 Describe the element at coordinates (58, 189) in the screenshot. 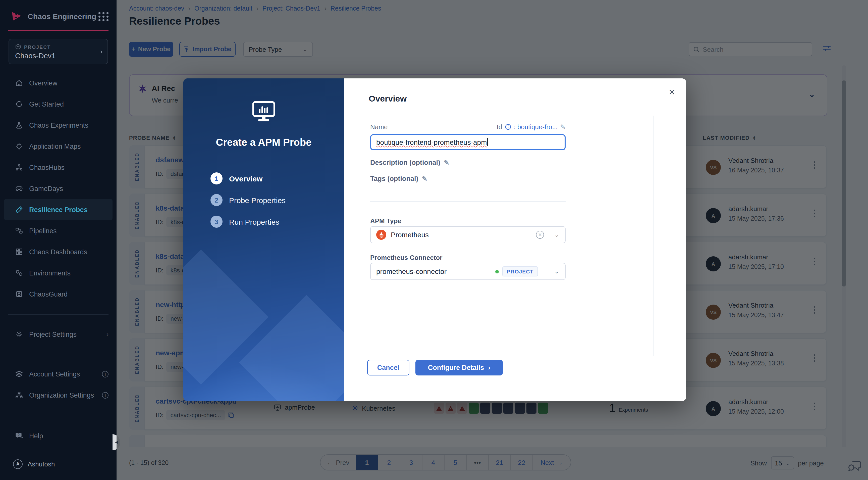

I see `sidebar-menu: Overview Get Started Chaos Experiments A…` at that location.